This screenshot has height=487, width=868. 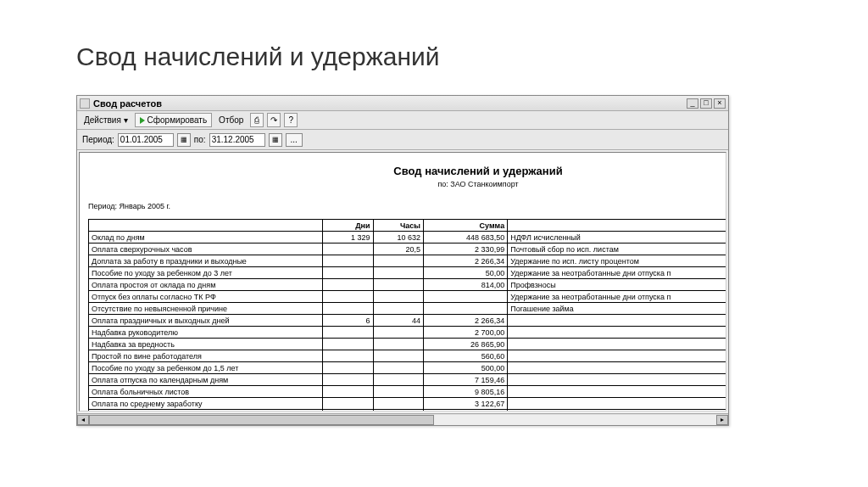 I want to click on filter-button: Отбор, so click(x=231, y=120).